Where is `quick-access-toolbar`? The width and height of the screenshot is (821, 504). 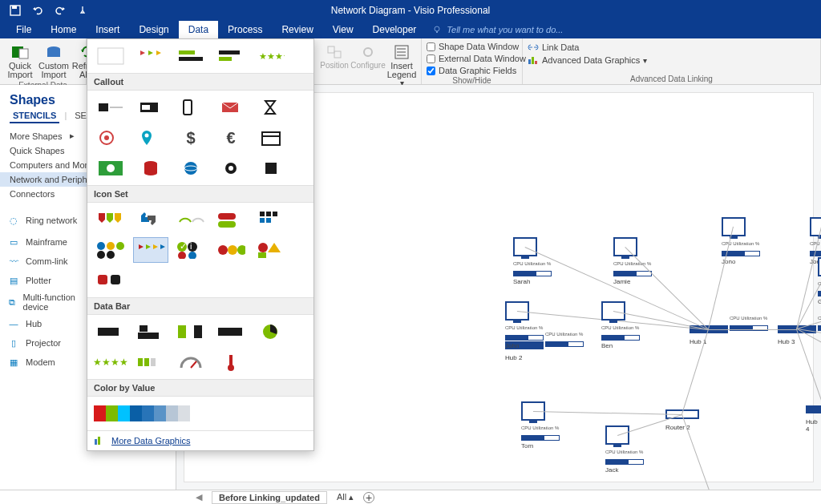
quick-access-toolbar is located at coordinates (45, 10).